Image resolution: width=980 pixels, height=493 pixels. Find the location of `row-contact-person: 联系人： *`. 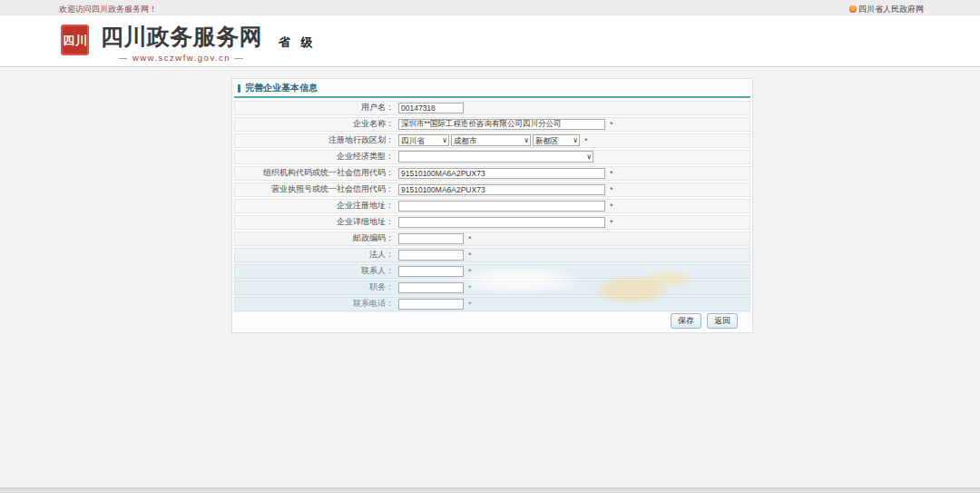

row-contact-person: 联系人： * is located at coordinates (492, 271).